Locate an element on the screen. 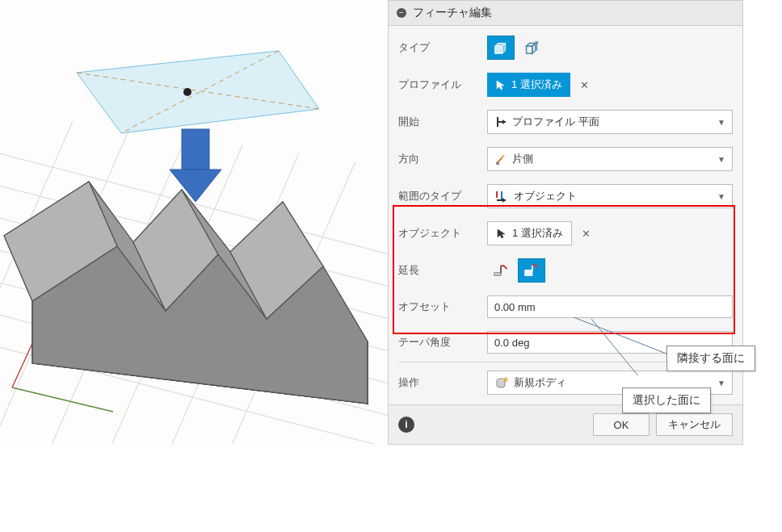  cancel-label: キャンセル is located at coordinates (695, 425).